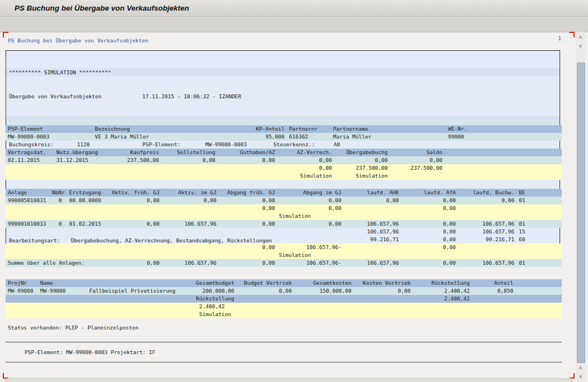 The image size is (588, 382). What do you see at coordinates (283, 137) in the screenshot?
I see `table-row: MW-99000-0003VE 3 Maria Müller95,0006163…` at bounding box center [283, 137].